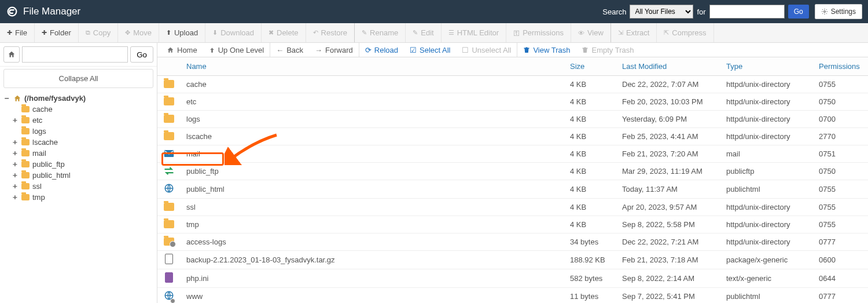  Describe the element at coordinates (373, 67) in the screenshot. I see `col-name: Name` at that location.